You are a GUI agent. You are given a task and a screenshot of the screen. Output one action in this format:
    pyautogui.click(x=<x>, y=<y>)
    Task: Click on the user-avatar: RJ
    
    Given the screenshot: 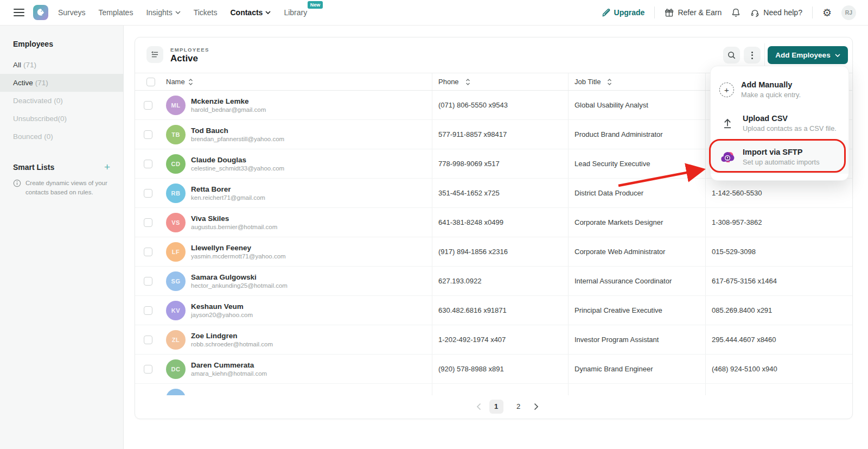 What is the action you would take?
    pyautogui.click(x=848, y=13)
    